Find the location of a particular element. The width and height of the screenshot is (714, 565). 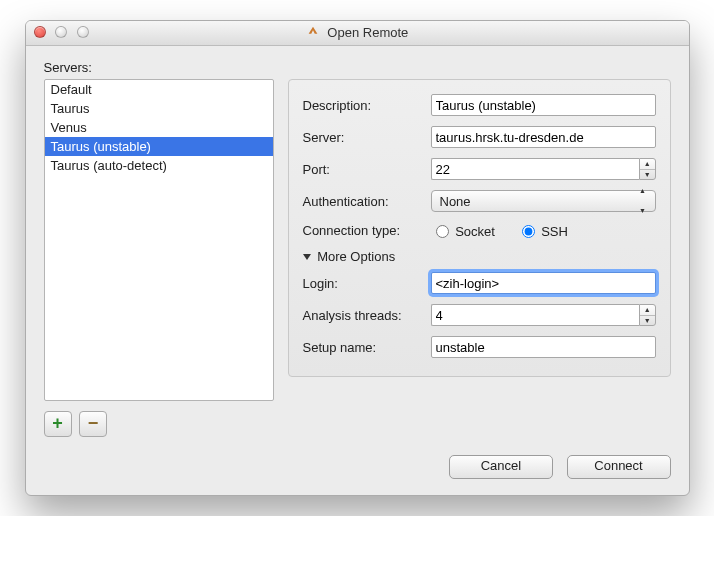

titlebar: Open Remote is located at coordinates (358, 34).